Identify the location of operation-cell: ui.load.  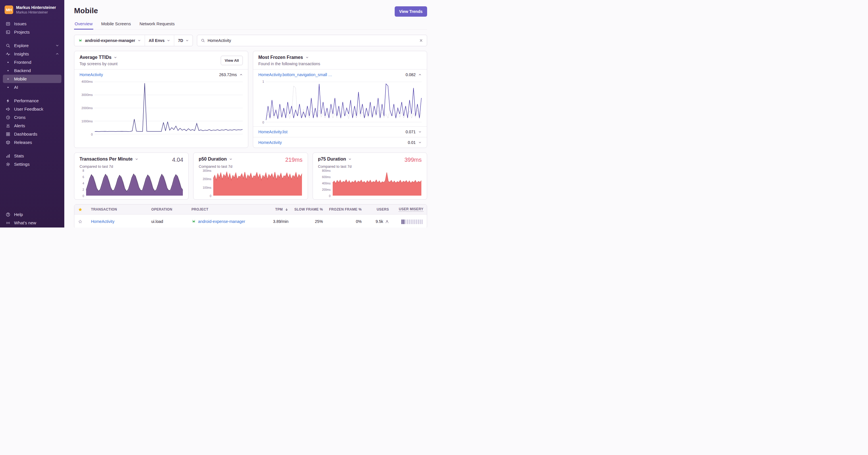
(168, 221).